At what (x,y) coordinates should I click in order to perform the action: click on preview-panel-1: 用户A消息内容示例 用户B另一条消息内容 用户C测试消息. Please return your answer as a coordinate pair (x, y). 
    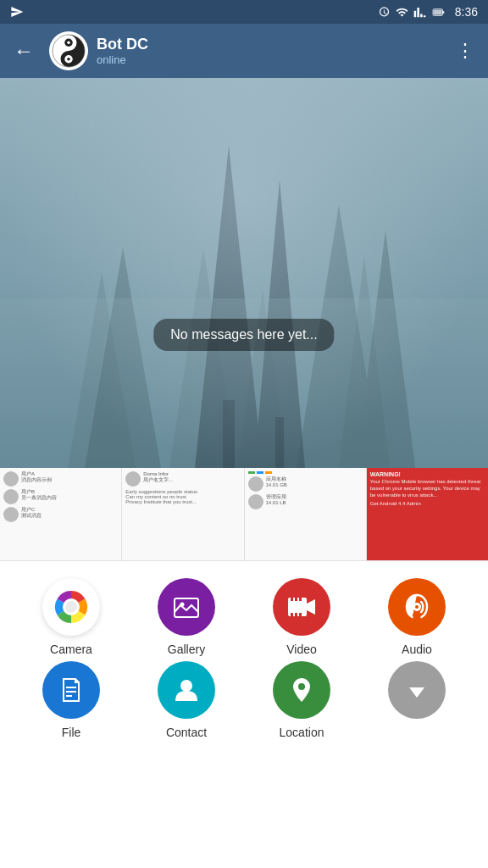
    Looking at the image, I should click on (61, 514).